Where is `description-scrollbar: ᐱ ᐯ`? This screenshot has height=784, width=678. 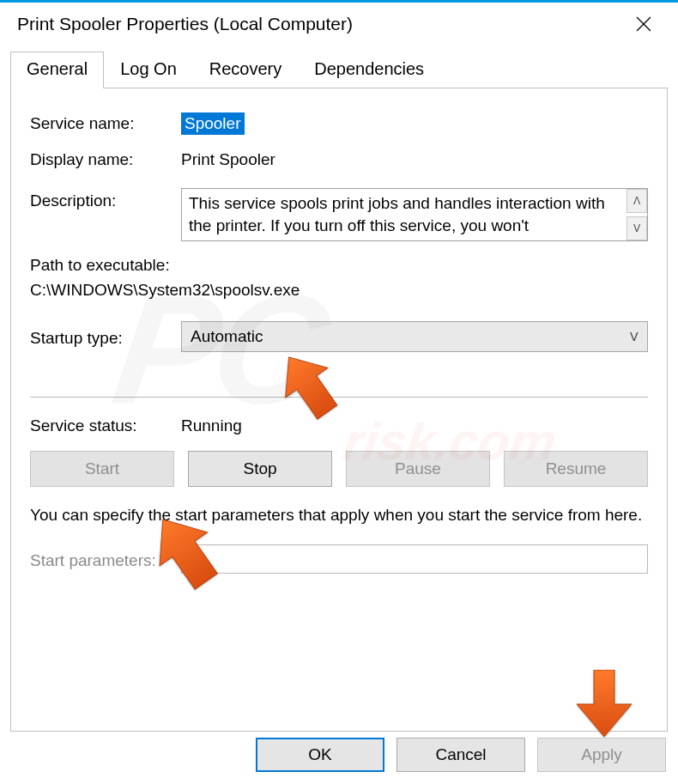 description-scrollbar: ᐱ ᐯ is located at coordinates (637, 215).